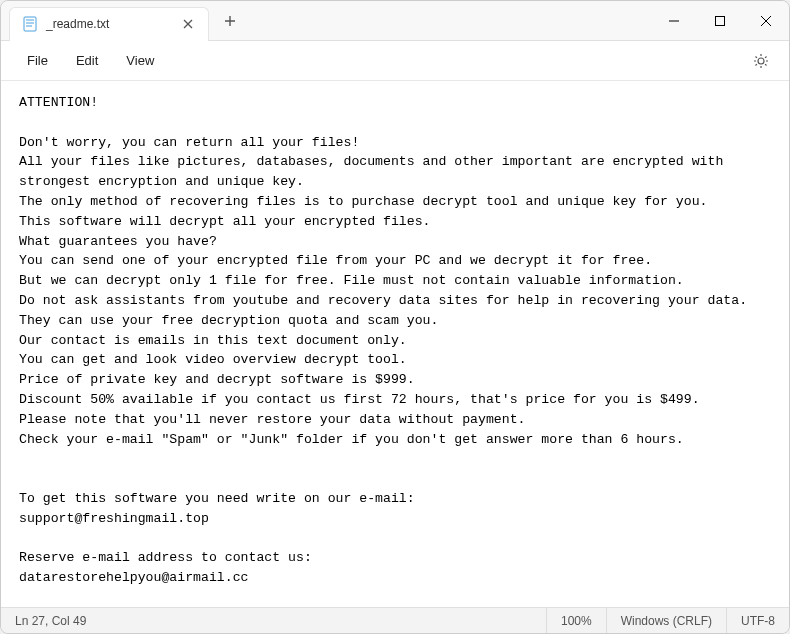  Describe the element at coordinates (674, 21) in the screenshot. I see `minimize-button` at that location.